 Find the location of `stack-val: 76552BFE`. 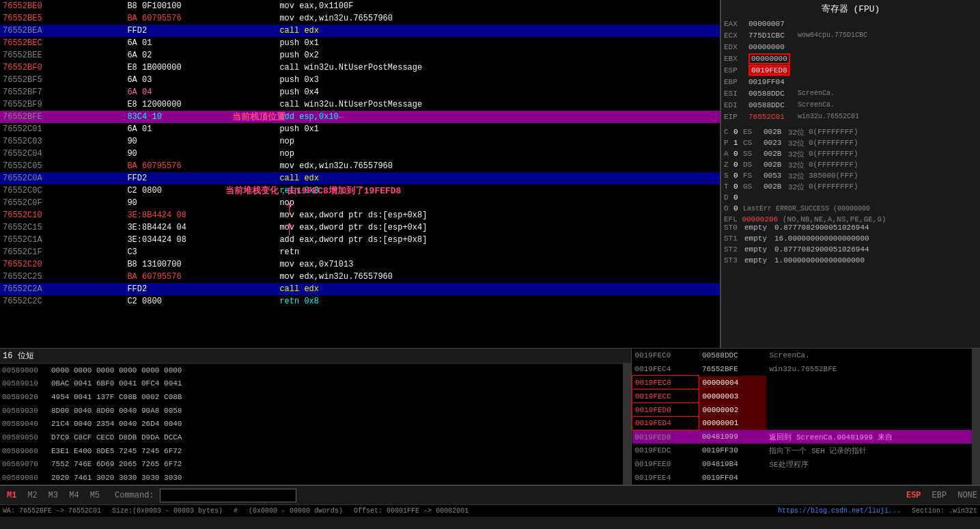

stack-val: 76552BFE is located at coordinates (733, 369).